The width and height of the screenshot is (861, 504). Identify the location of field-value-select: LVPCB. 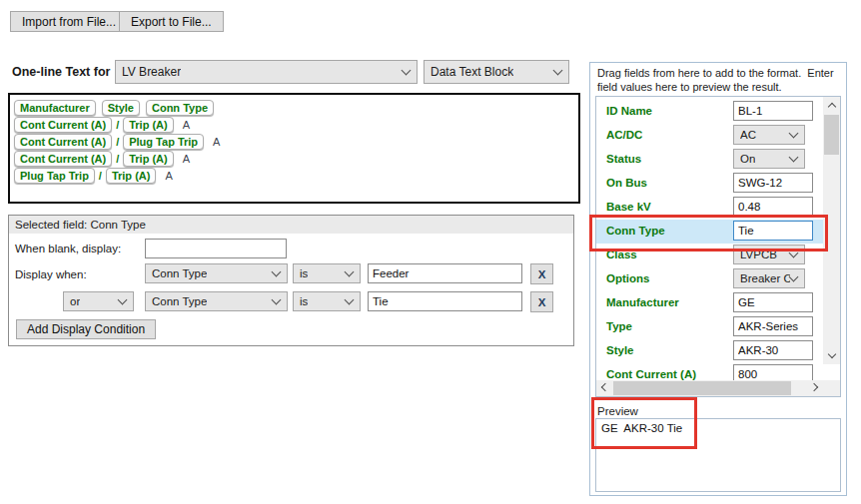
(769, 254).